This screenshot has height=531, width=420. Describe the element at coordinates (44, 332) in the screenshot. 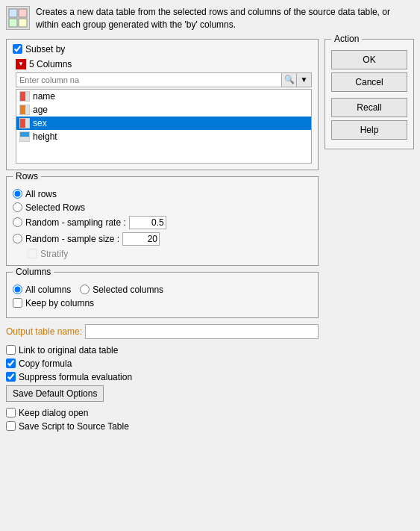

I see `output-label: Output table name:` at that location.